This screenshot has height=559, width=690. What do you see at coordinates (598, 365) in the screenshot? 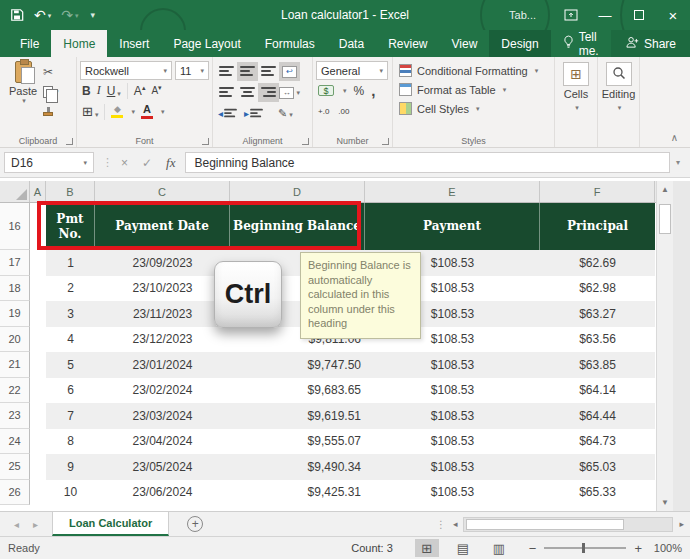
I see `cell-principal: $63.85` at bounding box center [598, 365].